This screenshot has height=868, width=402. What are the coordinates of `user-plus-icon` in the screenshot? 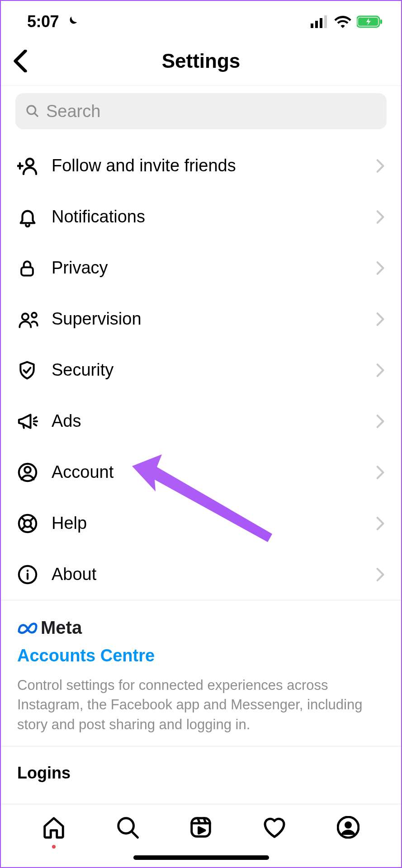 It's located at (30, 166).